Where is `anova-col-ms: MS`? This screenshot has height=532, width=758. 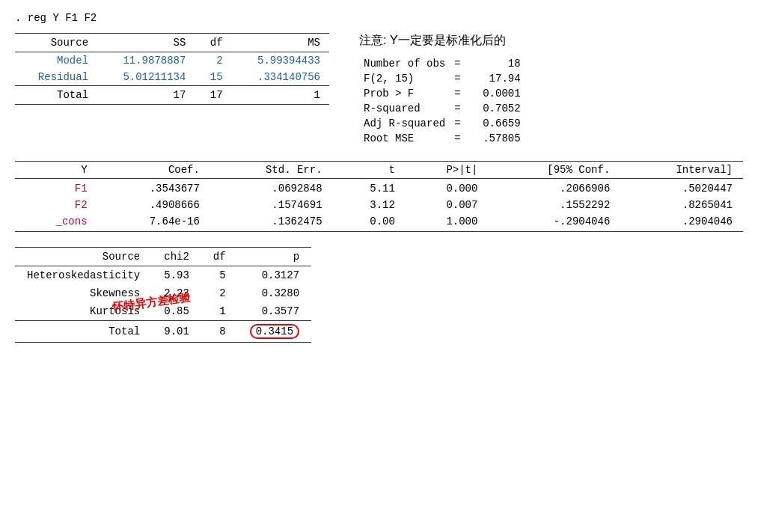 anova-col-ms: MS is located at coordinates (281, 43).